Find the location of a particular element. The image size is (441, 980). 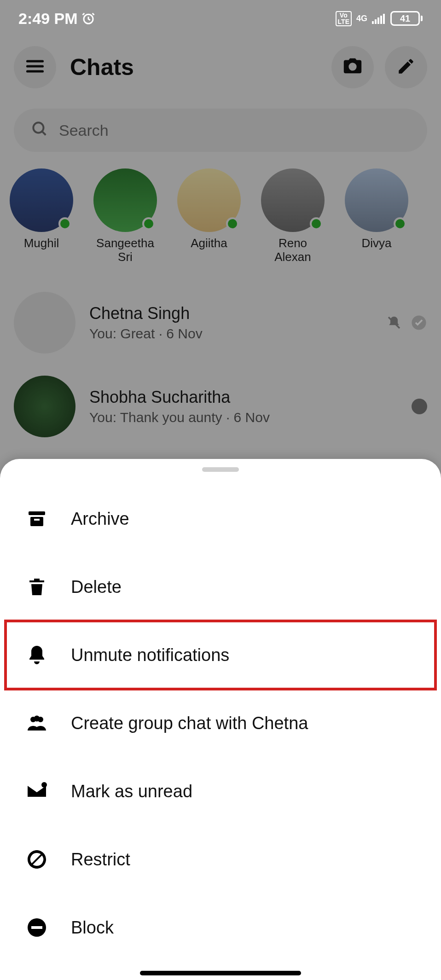

sheet-handle is located at coordinates (220, 470).